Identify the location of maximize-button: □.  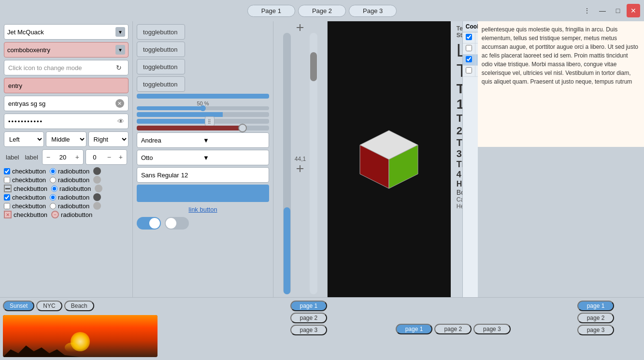
(618, 11).